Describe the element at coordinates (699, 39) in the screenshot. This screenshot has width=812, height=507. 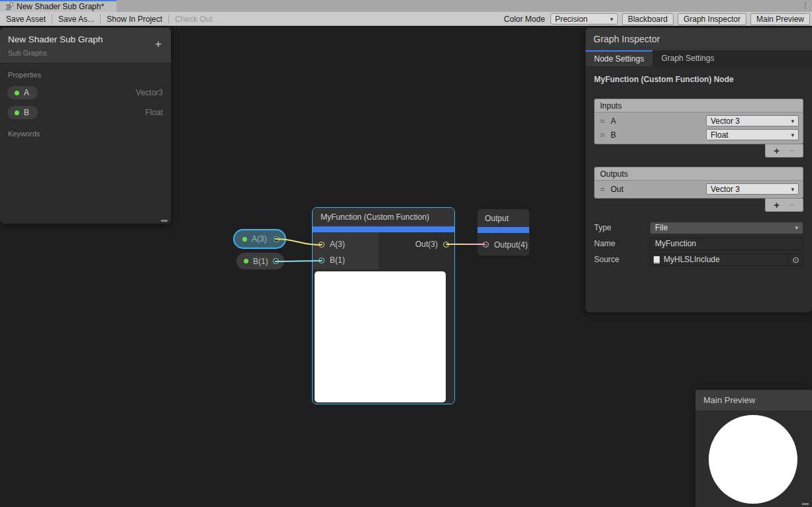
I see `graph-inspector-title: Graph Inspector` at that location.